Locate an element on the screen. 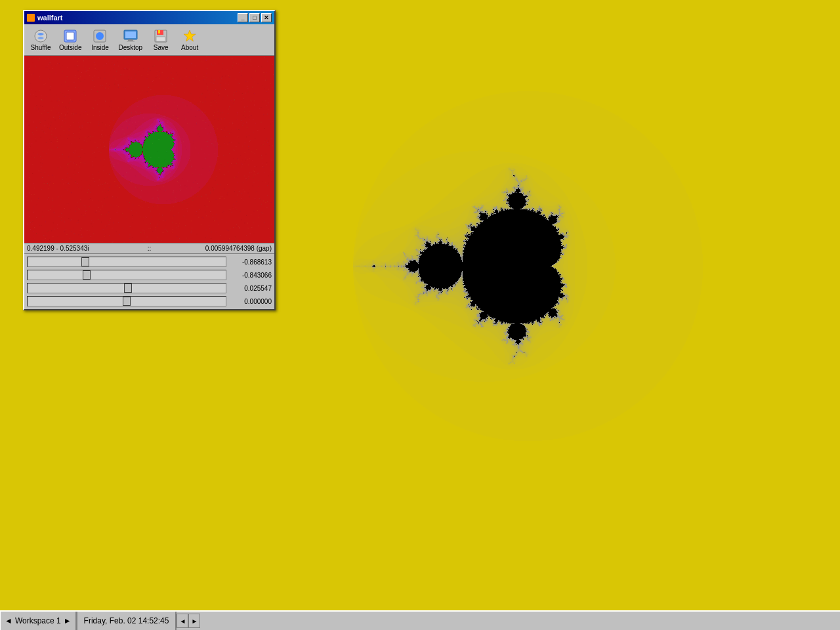 This screenshot has height=630, width=840. sliders-area: -0.868613 -0.843066 0.025547 0.000000 is located at coordinates (150, 282).